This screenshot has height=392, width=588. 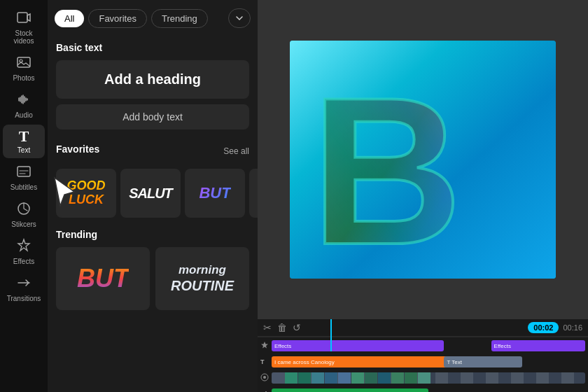 What do you see at coordinates (150, 193) in the screenshot?
I see `fav-salut: SALUT` at bounding box center [150, 193].